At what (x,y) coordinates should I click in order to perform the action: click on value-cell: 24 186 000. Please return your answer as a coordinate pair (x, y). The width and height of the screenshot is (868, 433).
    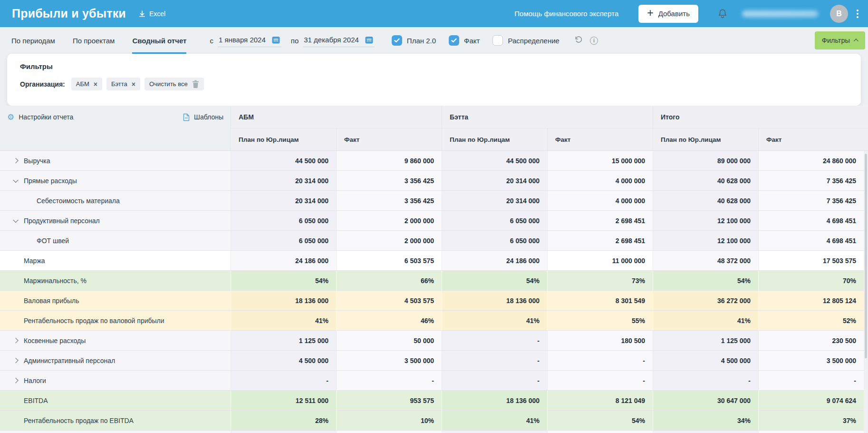
    Looking at the image, I should click on (494, 261).